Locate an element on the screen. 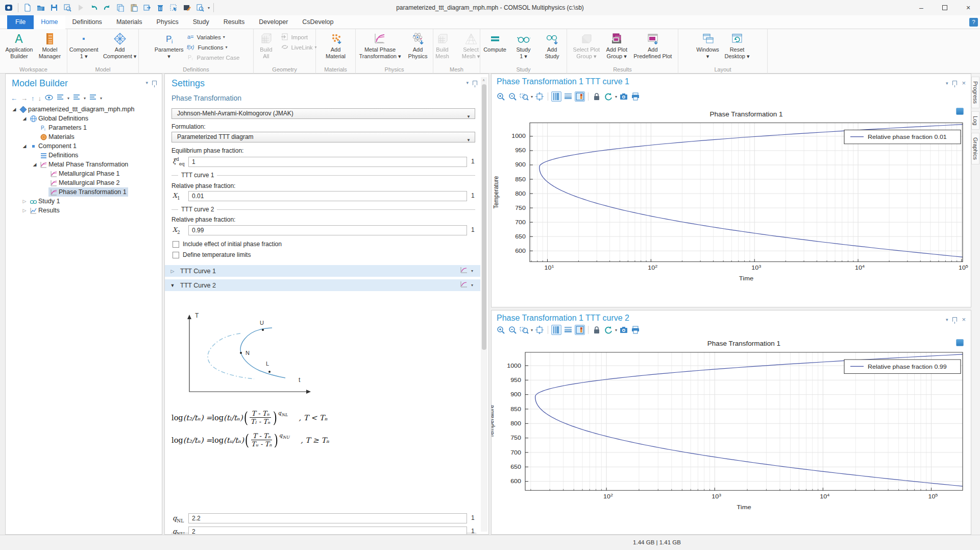 The image size is (980, 550). ttt-curve2-section: ▼ TTT Curve 2 ▾ is located at coordinates (323, 285).